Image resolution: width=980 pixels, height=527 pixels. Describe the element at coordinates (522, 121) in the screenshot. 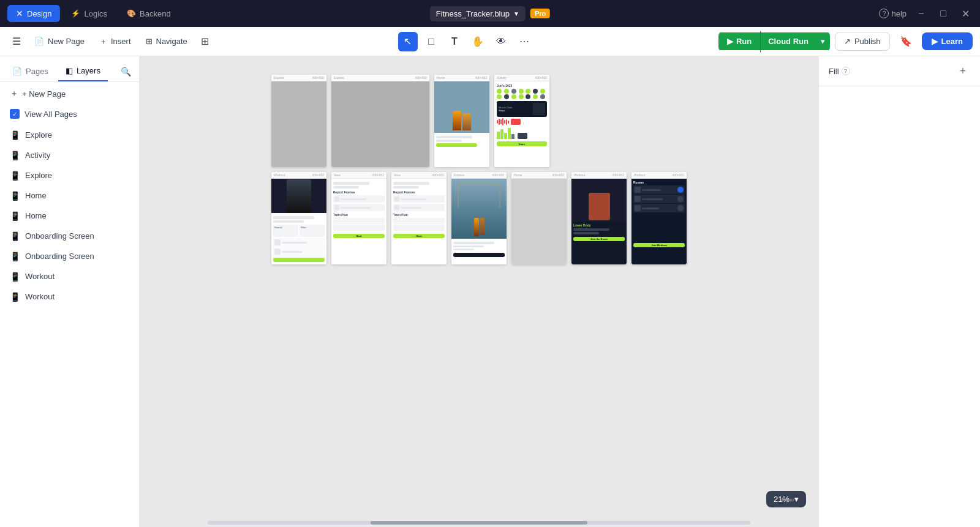

I see `page-card-activity: Activity 430×932 Jun's 2023` at that location.